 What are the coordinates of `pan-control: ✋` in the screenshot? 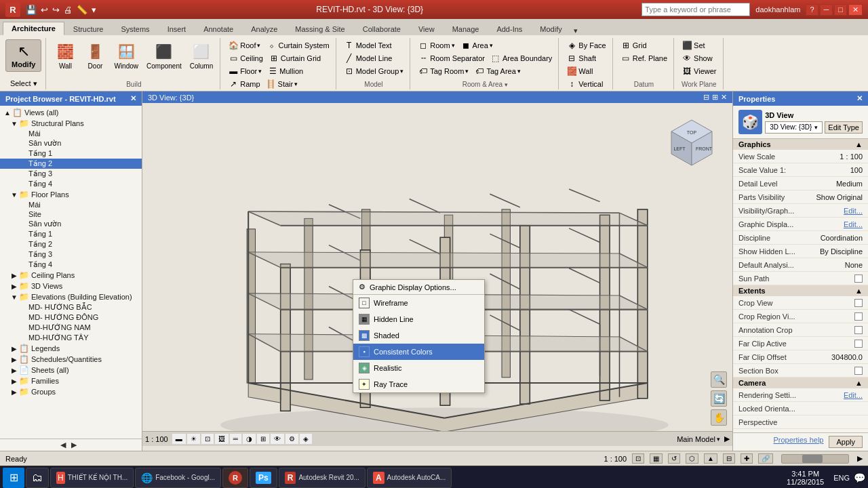 It's located at (719, 418).